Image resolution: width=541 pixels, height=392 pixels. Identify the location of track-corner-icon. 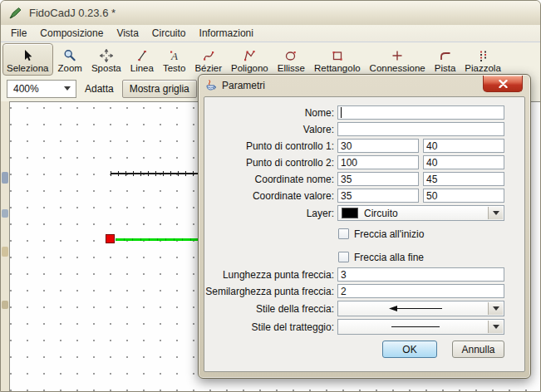
(445, 55).